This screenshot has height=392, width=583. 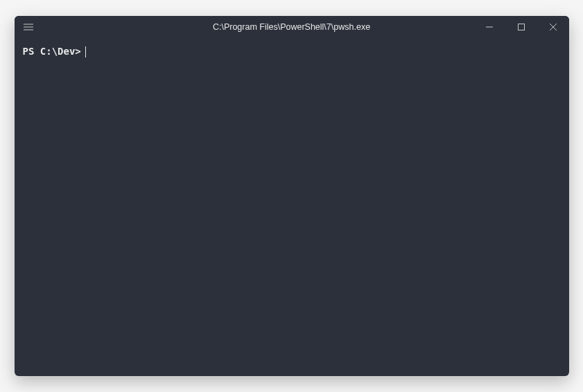 I want to click on window-controls, so click(x=521, y=27).